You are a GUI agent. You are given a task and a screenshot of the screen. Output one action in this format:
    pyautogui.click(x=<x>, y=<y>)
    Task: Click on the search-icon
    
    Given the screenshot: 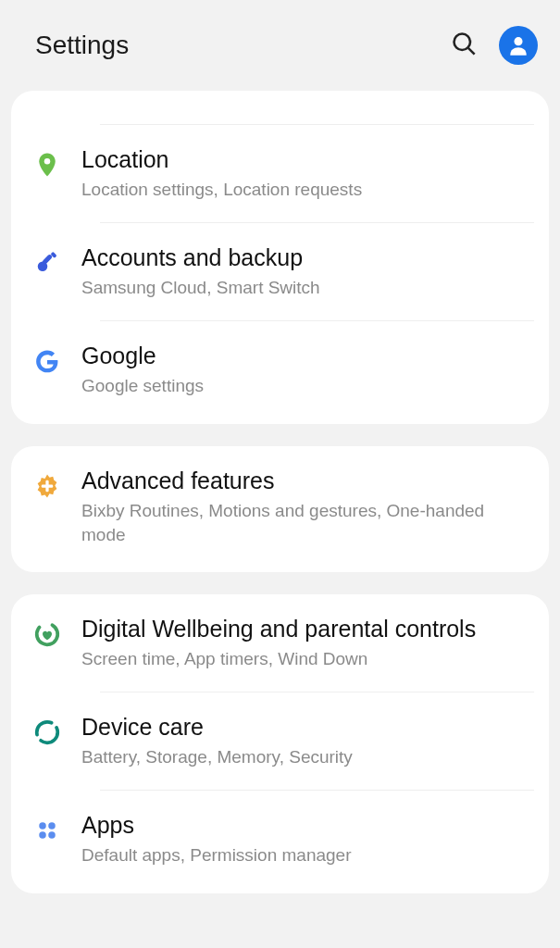 What is the action you would take?
    pyautogui.click(x=464, y=45)
    